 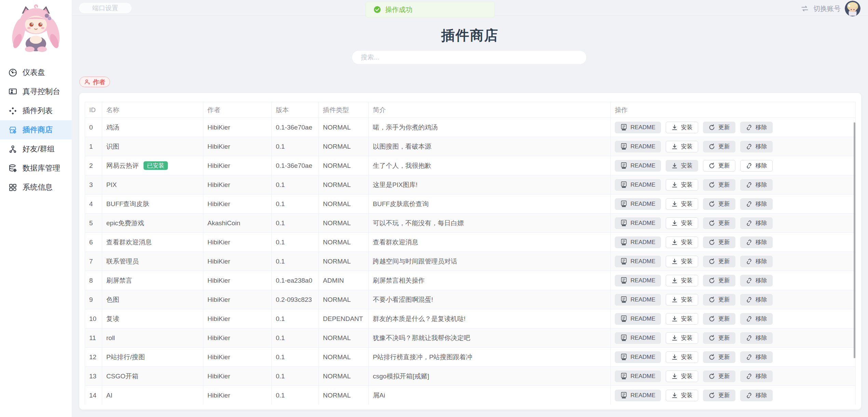 I want to click on table-scrollbar, so click(x=854, y=240).